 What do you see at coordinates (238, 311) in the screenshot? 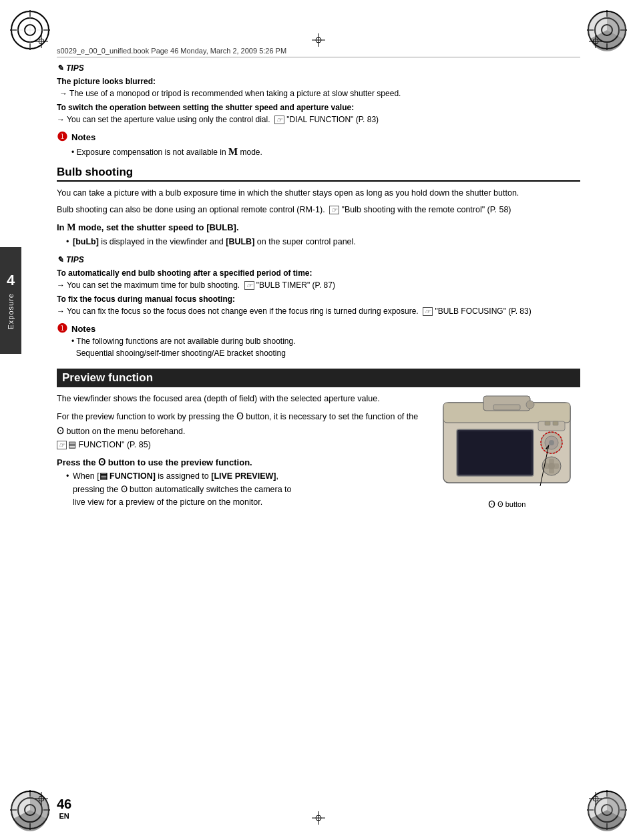
I see `tips-fix-focus-text: → You can fix the focus so the focus doe…` at bounding box center [238, 311].